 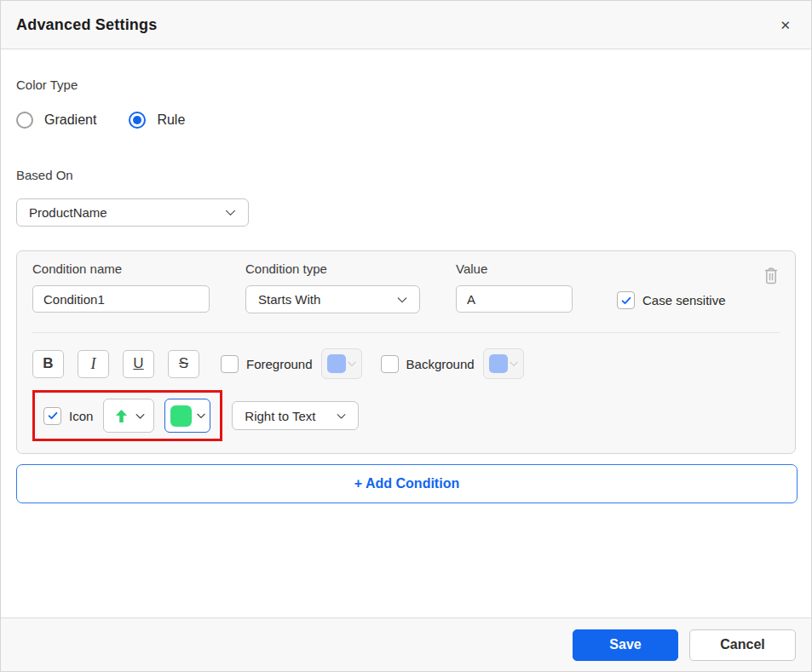 I want to click on case-sensitive-checkbox: Case sensitive, so click(x=671, y=300).